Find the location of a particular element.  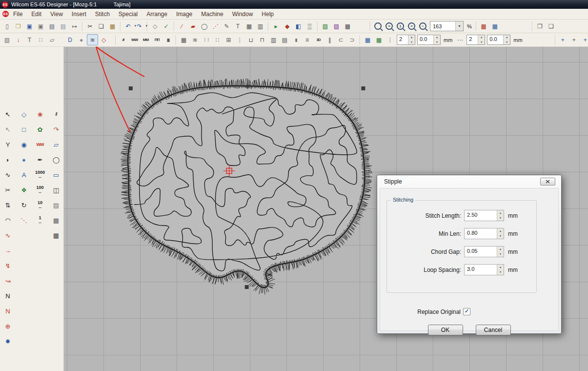

n-stitch-icon: ⊓ is located at coordinates (263, 40).